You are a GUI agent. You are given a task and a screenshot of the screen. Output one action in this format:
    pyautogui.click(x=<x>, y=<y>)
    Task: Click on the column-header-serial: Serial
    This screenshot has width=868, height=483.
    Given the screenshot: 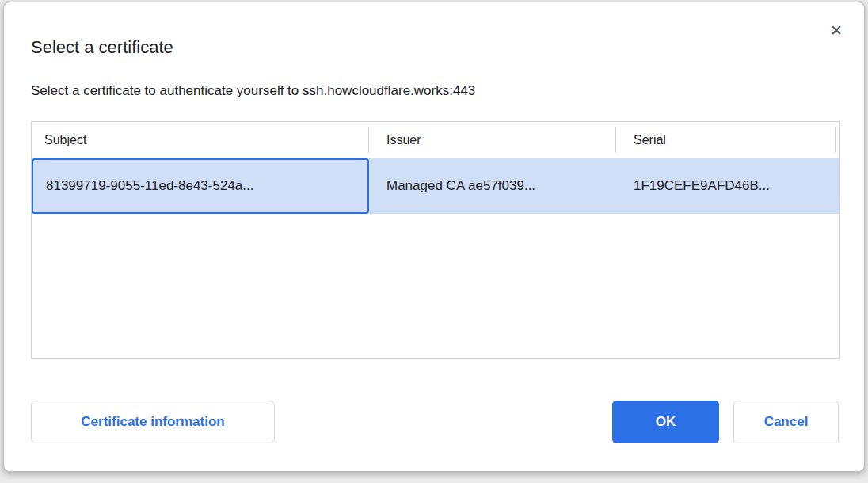 What is the action you would take?
    pyautogui.click(x=725, y=140)
    